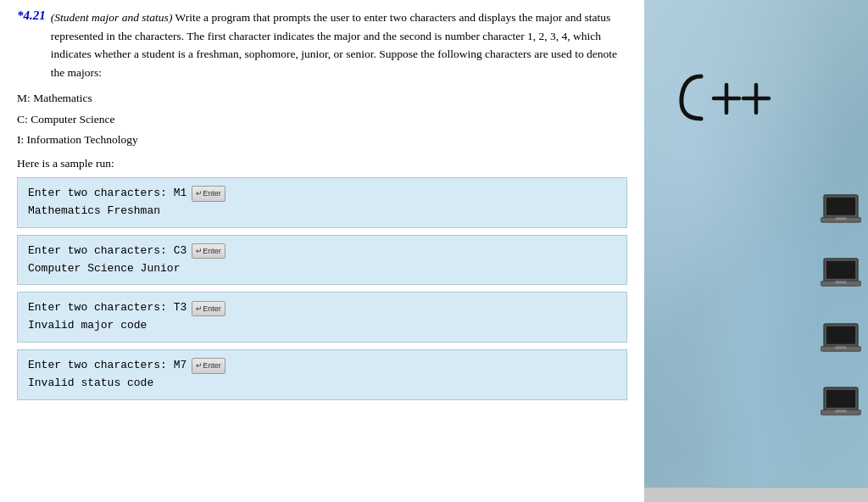  I want to click on enter-arrow-4: ↵, so click(199, 365).